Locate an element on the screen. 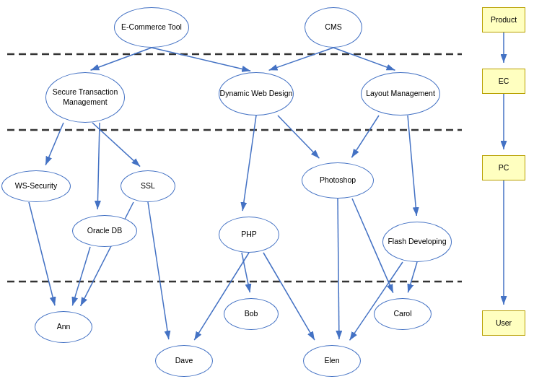 This screenshot has width=534, height=392. right-node-pc: PC is located at coordinates (504, 167).